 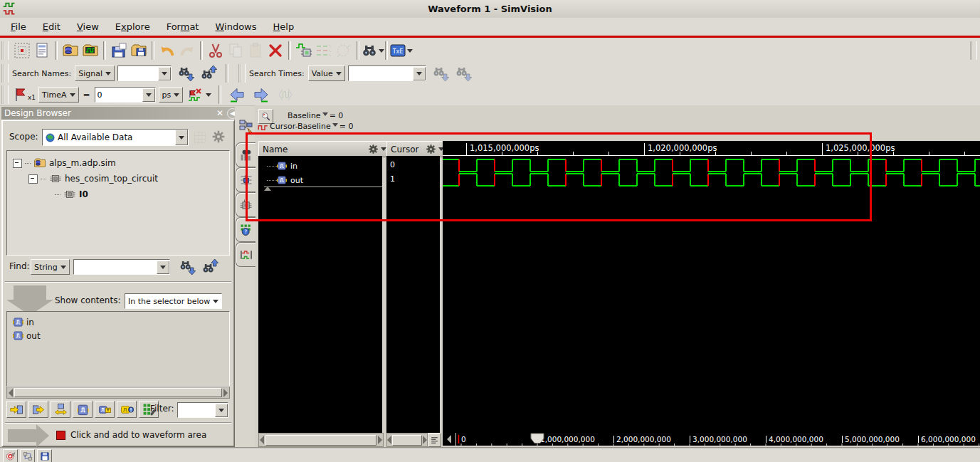 I want to click on name-hscrollbar, so click(x=321, y=440).